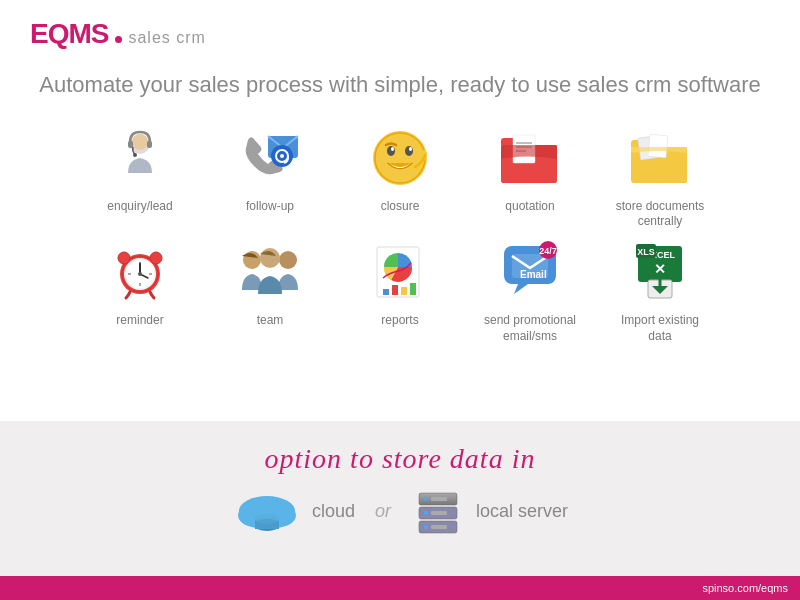  I want to click on quotation-label: quotation, so click(530, 207).